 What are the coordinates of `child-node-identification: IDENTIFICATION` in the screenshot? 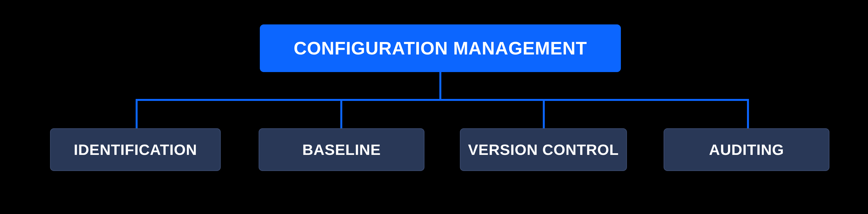 It's located at (135, 150).